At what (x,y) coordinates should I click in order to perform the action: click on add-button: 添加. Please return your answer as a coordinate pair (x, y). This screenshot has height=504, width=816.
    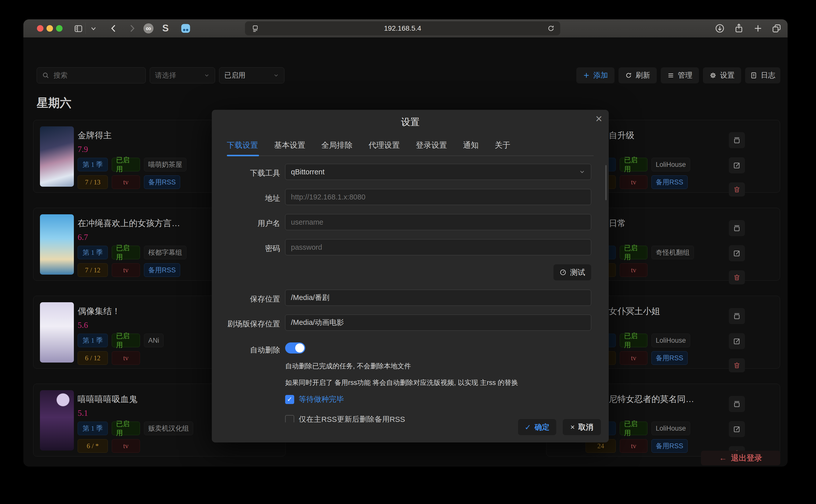
    Looking at the image, I should click on (595, 75).